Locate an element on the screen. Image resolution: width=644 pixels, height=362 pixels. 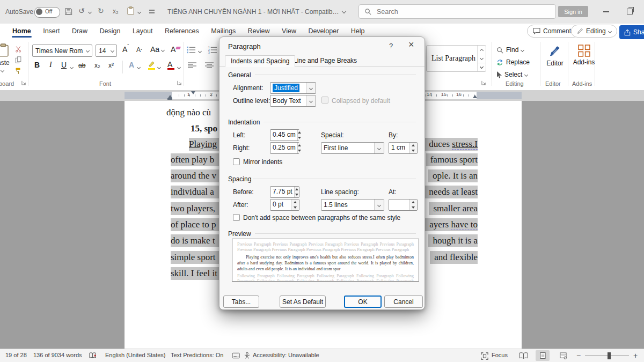
focus-label: Focus is located at coordinates (500, 355).